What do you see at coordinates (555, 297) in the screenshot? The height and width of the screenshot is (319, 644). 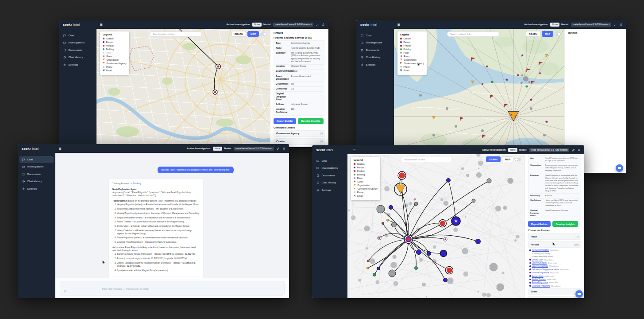 I see `connected-entity-group: Organization(6)` at bounding box center [555, 297].